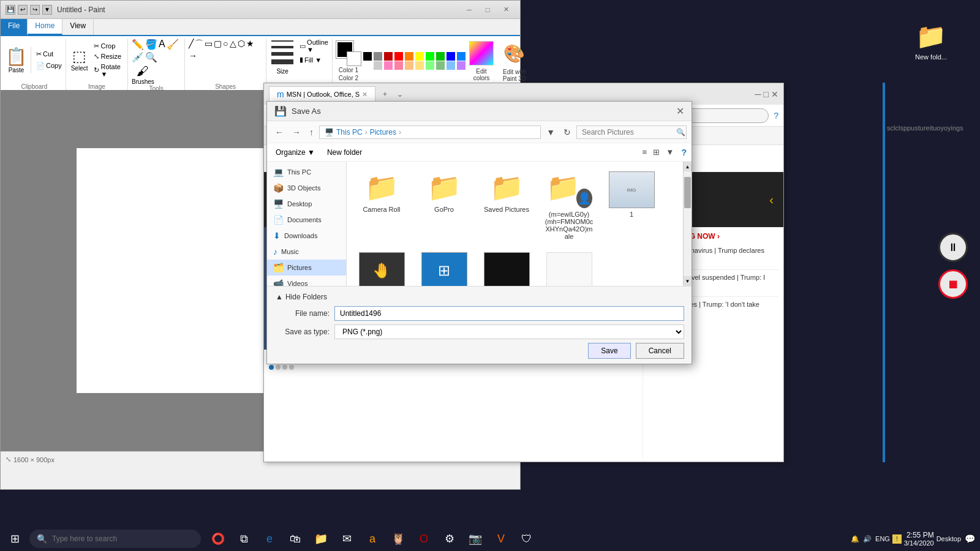  I want to click on save-btn: Save, so click(609, 351).